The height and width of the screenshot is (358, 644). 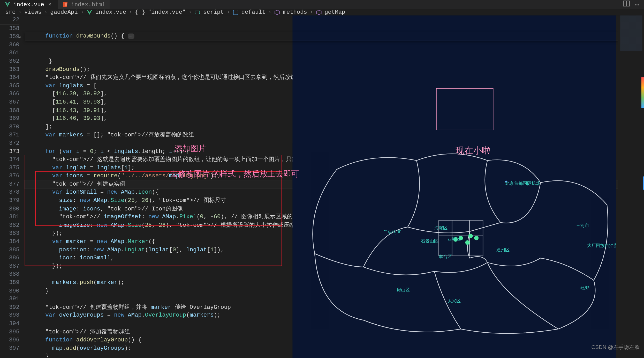 What do you see at coordinates (430, 241) in the screenshot?
I see `map-label: 石景山区` at bounding box center [430, 241].